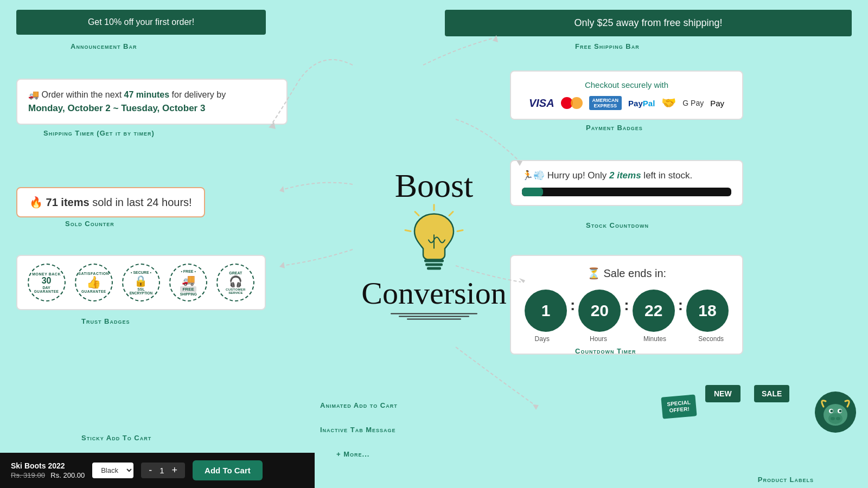 This screenshot has height=488, width=868. What do you see at coordinates (141, 282) in the screenshot?
I see `trust-badges: MONEY BACK 30 DAY GUARANTEE SATISFACTION…` at bounding box center [141, 282].